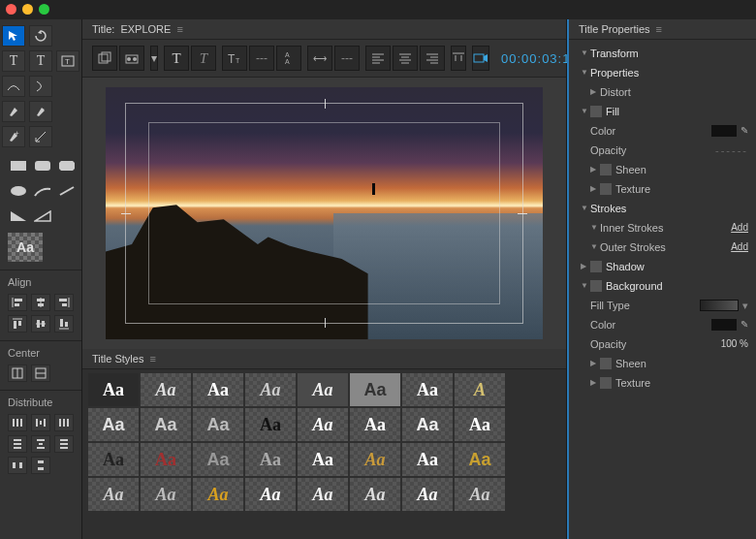 The image size is (756, 539). I want to click on zoom-window-icon, so click(45, 10).